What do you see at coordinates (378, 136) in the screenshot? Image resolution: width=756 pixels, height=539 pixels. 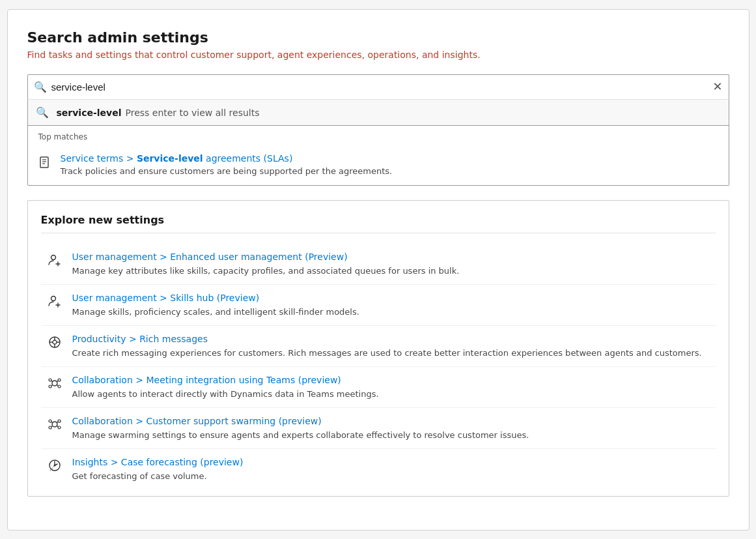 I see `top-matches-label: Top matches` at bounding box center [378, 136].